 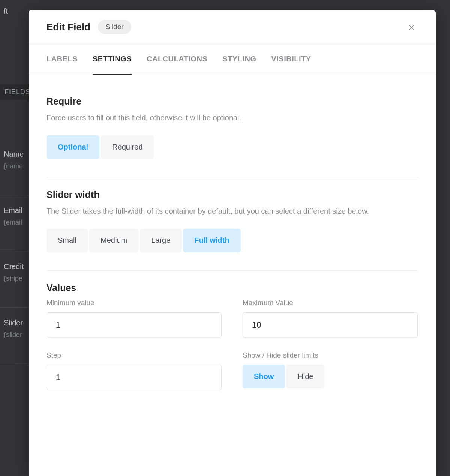 What do you see at coordinates (101, 147) in the screenshot?
I see `require-toggle-group: Optional Required` at bounding box center [101, 147].